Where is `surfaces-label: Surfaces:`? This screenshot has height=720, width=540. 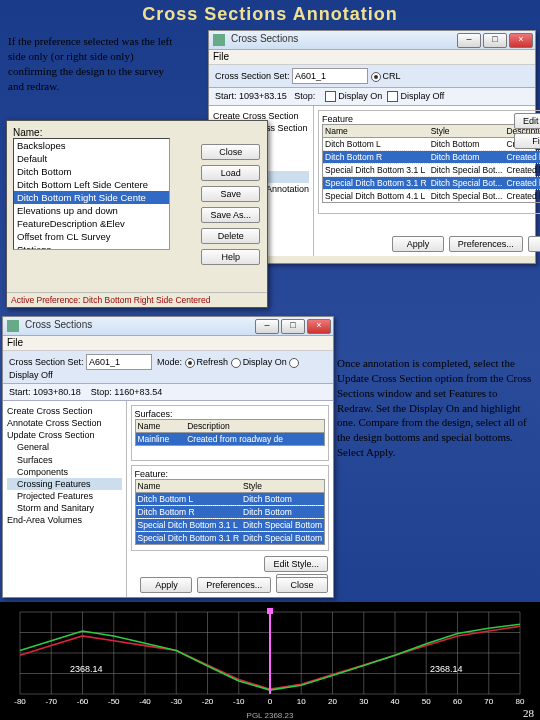
surfaces-label: Surfaces: is located at coordinates (230, 414).